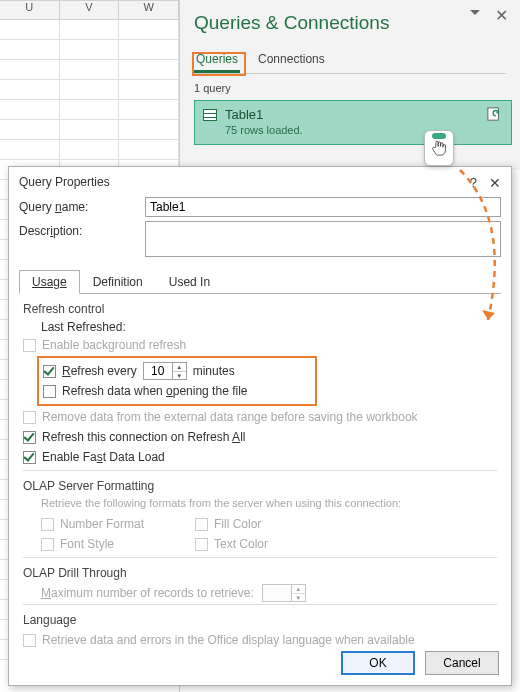 This screenshot has width=520, height=692. Describe the element at coordinates (180, 368) in the screenshot. I see `spin-up: ▲` at that location.